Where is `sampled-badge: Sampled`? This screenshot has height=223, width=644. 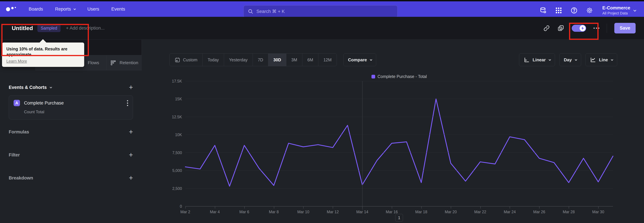 sampled-badge: Sampled is located at coordinates (49, 28).